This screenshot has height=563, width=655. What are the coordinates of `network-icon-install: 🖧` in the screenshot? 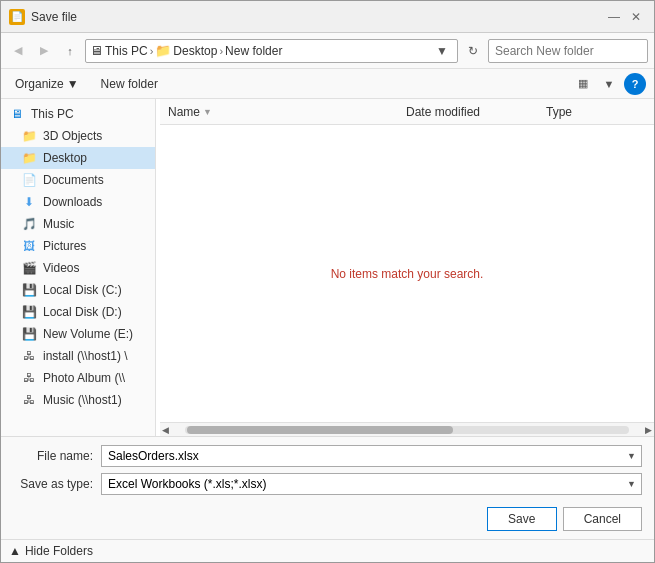 It's located at (29, 356).